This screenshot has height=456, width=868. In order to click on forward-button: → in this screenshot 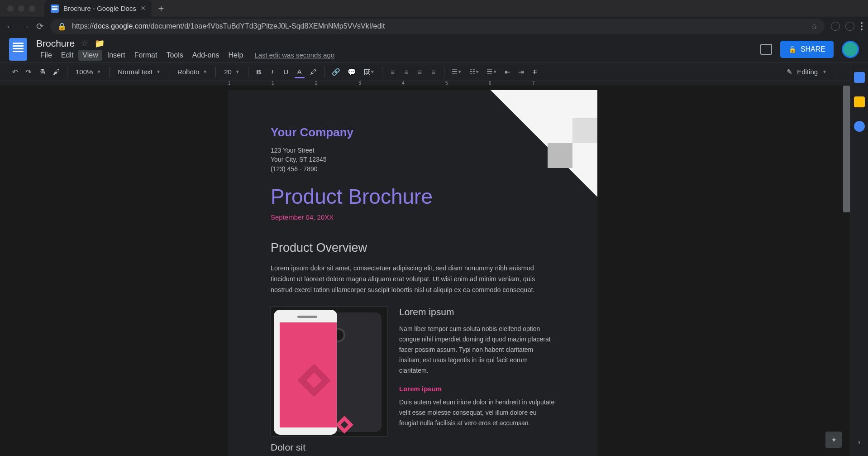, I will do `click(25, 26)`.